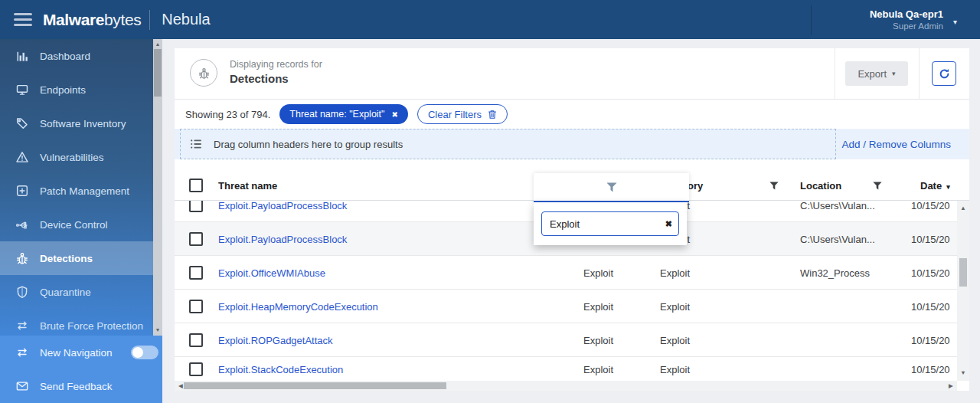  I want to click on sidebar-nav: Dashboard Endpoints Software Inventory V…, so click(77, 187).